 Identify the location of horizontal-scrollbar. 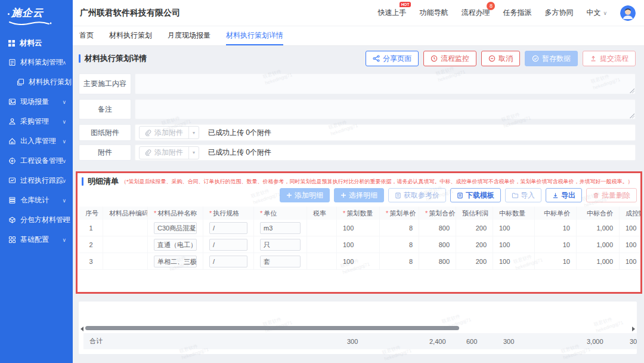
(358, 328).